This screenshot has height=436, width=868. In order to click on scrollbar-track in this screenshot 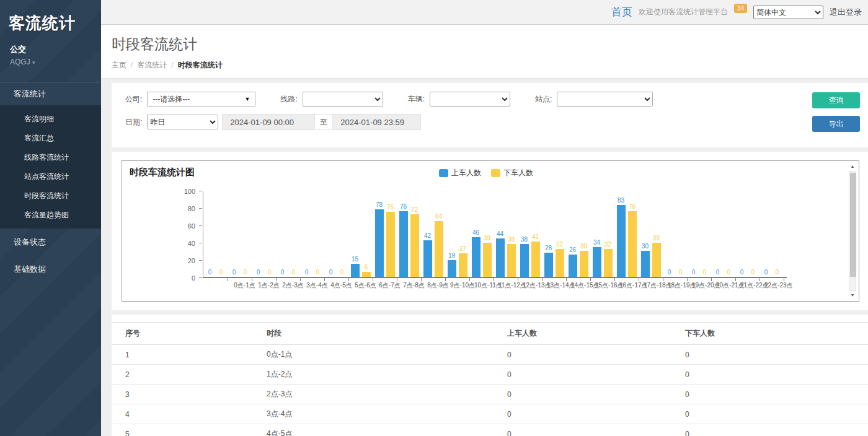, I will do `click(852, 231)`.